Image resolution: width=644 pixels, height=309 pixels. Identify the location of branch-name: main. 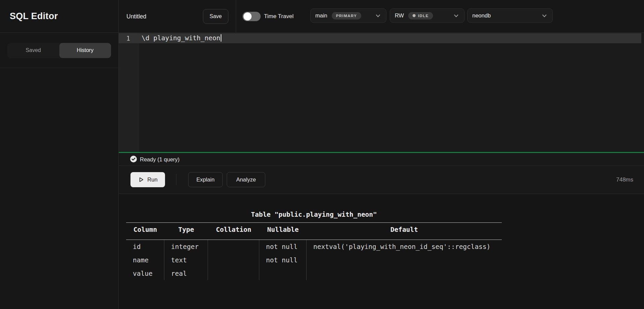
(321, 15).